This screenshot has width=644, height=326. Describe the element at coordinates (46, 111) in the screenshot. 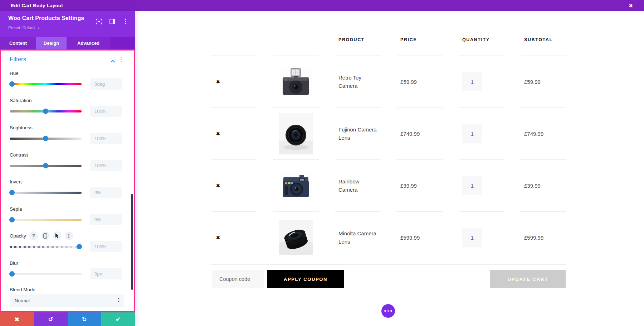

I see `saturation-slider` at that location.